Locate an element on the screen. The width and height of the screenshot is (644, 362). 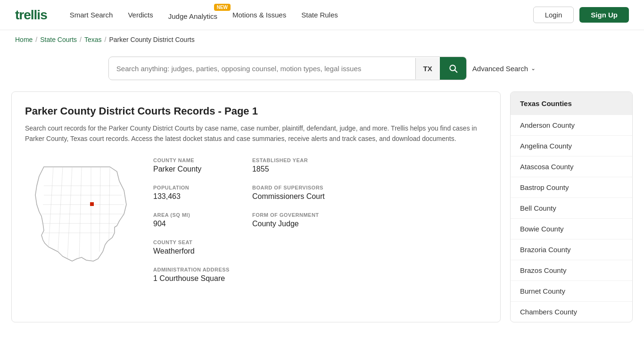
search-button is located at coordinates (453, 68).